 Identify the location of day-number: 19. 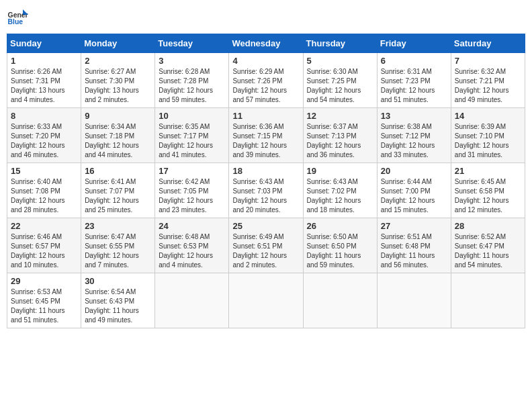
(340, 171).